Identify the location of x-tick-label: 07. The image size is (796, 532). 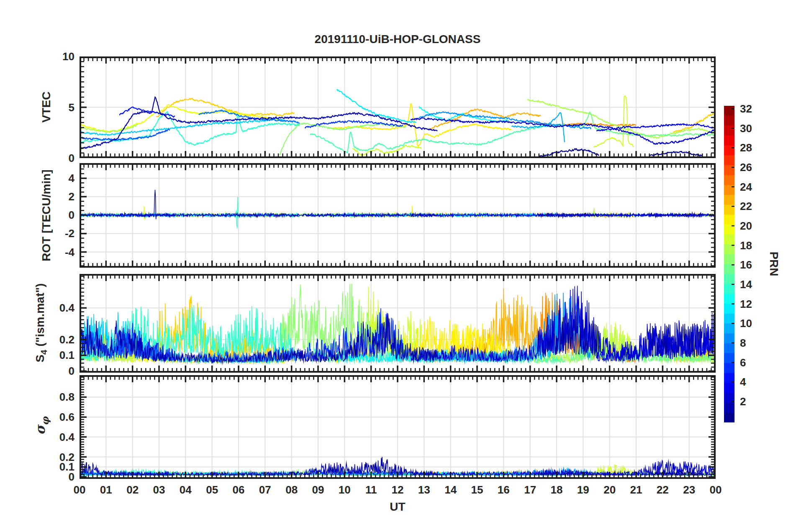
(265, 490).